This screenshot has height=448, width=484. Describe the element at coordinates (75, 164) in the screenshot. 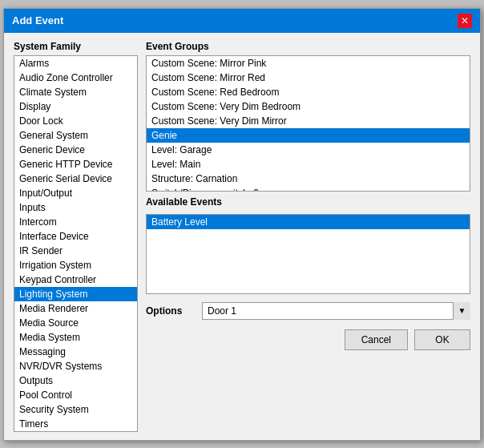

I see `system-family-item: Generic HTTP Device` at that location.